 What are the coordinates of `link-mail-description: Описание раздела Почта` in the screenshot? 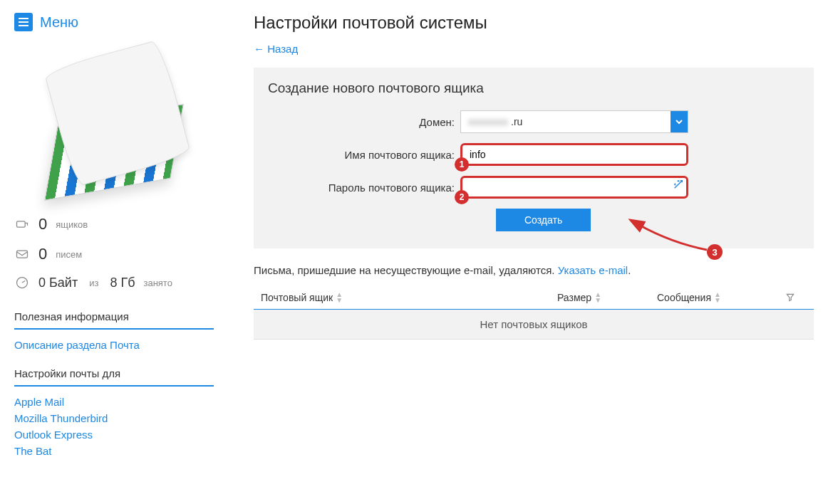 It's located at (114, 345).